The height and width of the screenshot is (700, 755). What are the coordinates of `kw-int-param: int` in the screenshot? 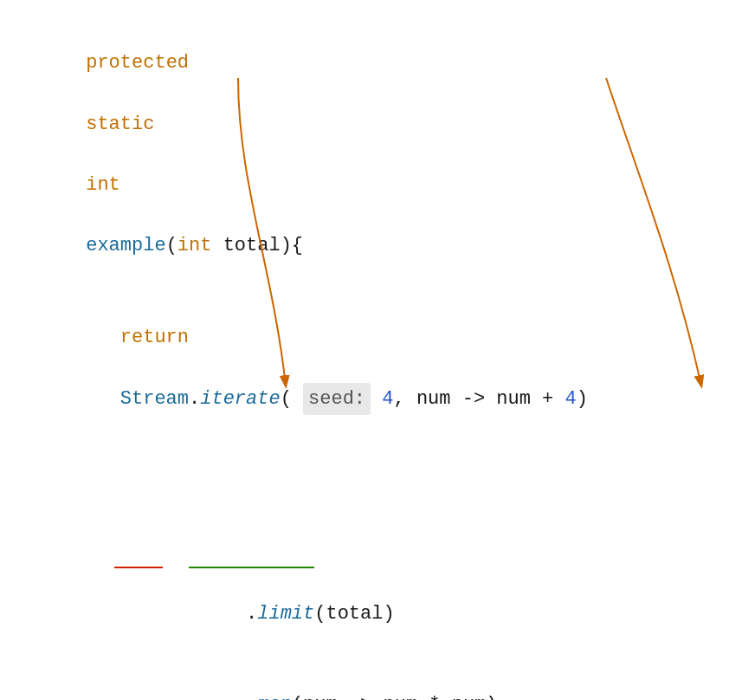 It's located at (195, 246).